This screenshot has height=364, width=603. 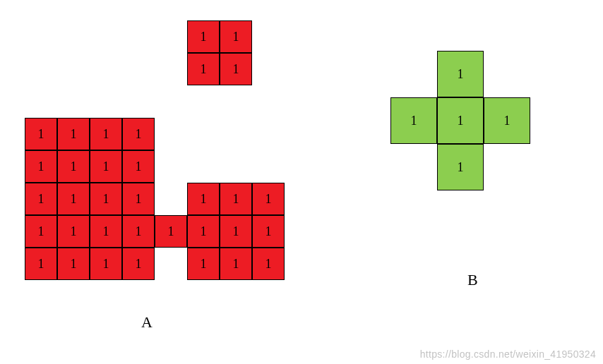 What do you see at coordinates (508, 354) in the screenshot?
I see `watermark-text: https://blog.csdn.net/weixin_41950324` at bounding box center [508, 354].